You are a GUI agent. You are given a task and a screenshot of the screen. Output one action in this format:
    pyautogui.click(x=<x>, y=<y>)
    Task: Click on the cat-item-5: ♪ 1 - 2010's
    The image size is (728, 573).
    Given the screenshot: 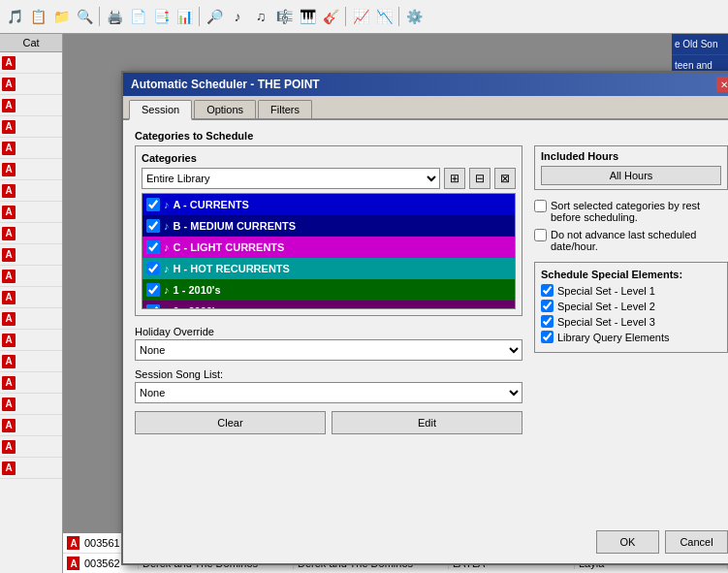 What is the action you would take?
    pyautogui.click(x=329, y=290)
    